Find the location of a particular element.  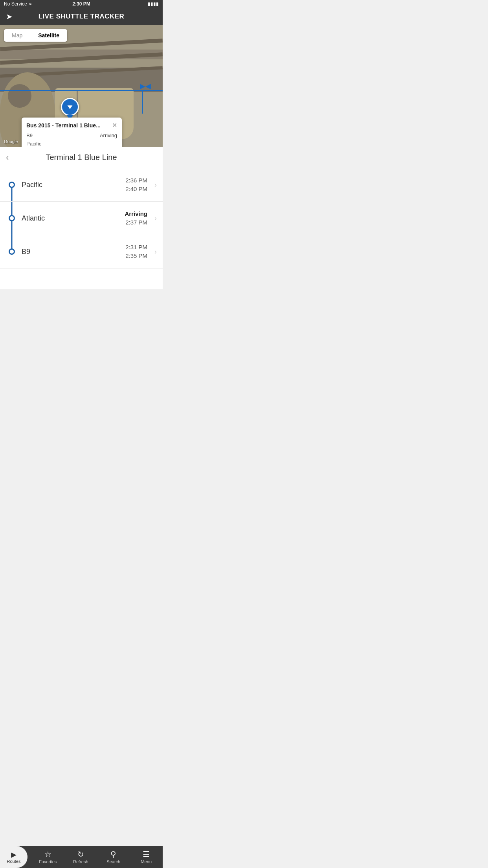

stop-name: B9 is located at coordinates (26, 252).